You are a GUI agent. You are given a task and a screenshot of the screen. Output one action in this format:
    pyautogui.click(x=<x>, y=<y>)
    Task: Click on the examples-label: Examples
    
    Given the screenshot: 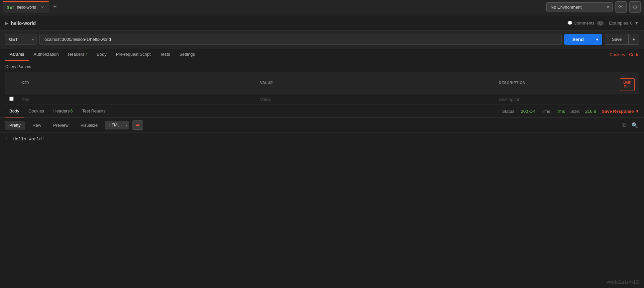 What is the action you would take?
    pyautogui.click(x=619, y=23)
    